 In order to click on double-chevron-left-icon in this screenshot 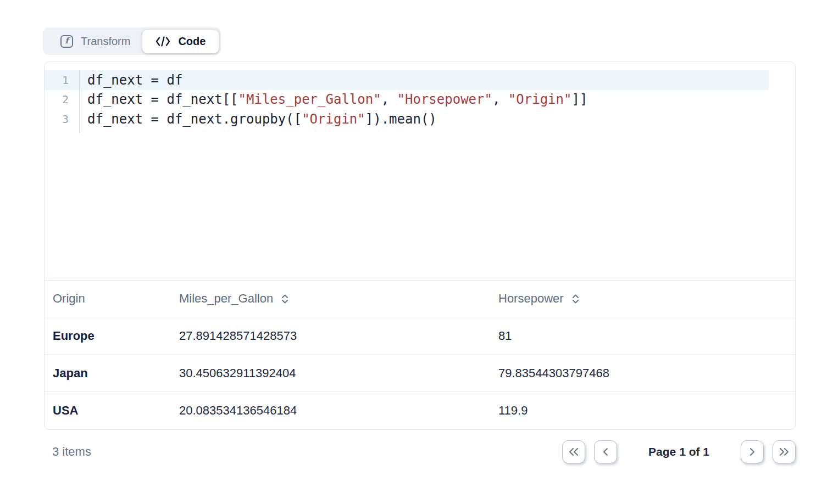, I will do `click(574, 452)`.